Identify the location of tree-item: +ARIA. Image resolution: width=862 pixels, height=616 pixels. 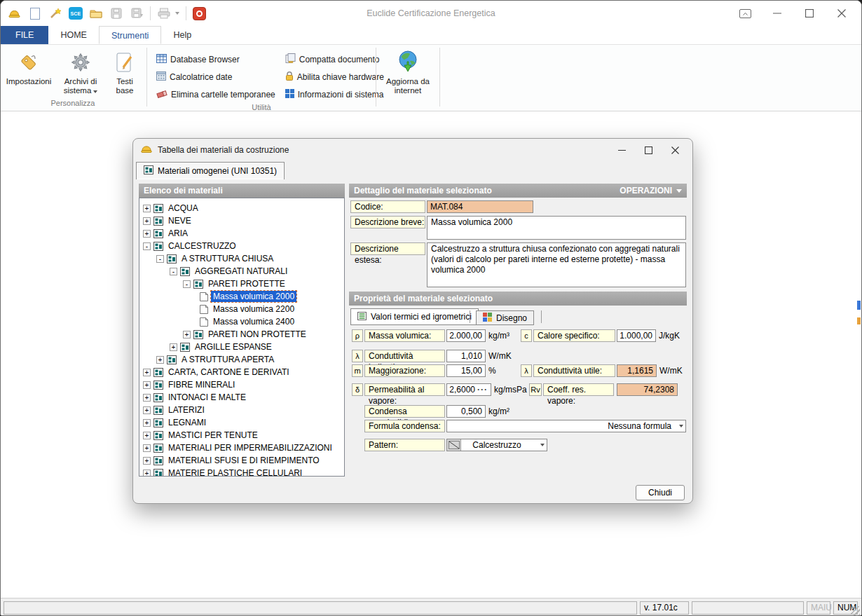
(242, 233).